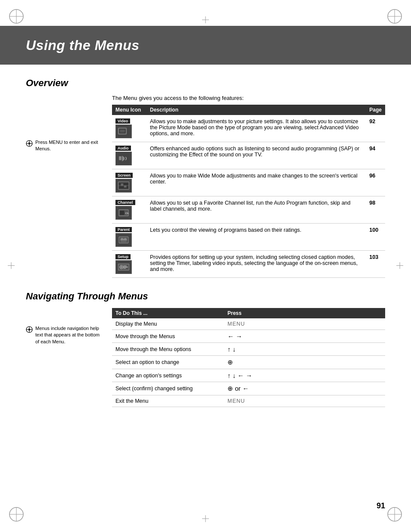 The width and height of the screenshot is (411, 532). What do you see at coordinates (129, 183) in the screenshot?
I see `menu-icon-cell: Screen` at bounding box center [129, 183].